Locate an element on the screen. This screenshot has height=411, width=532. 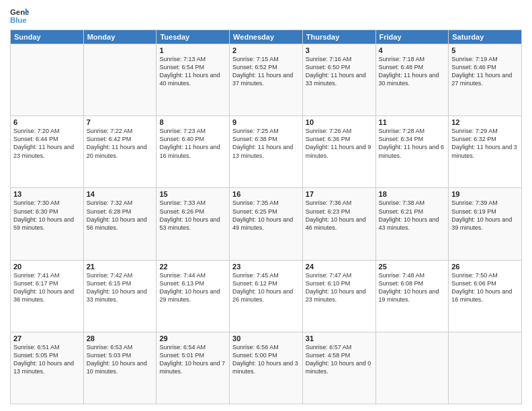
day-info: Sunrise: 7:35 AM Sunset: 6:25 PM Dayligh… is located at coordinates (266, 215).